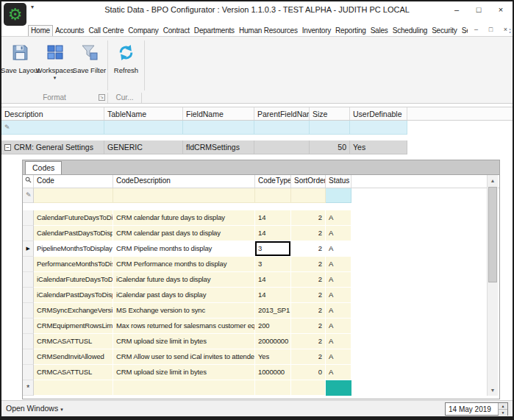 The image size is (514, 420). Describe the element at coordinates (379, 147) in the screenshot. I see `master-cell-userdefinable: Yes` at that location.